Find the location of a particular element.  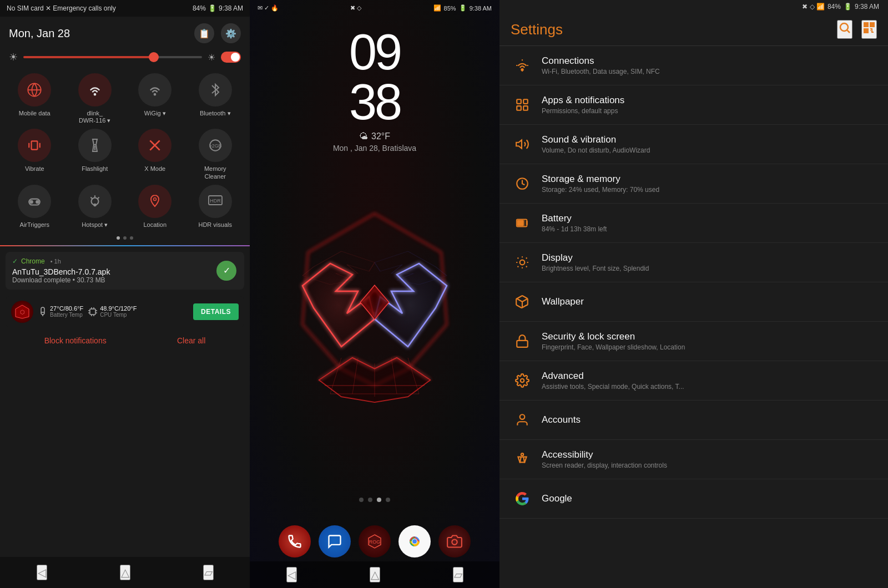

vibrate-label: Vibrate is located at coordinates (34, 169).